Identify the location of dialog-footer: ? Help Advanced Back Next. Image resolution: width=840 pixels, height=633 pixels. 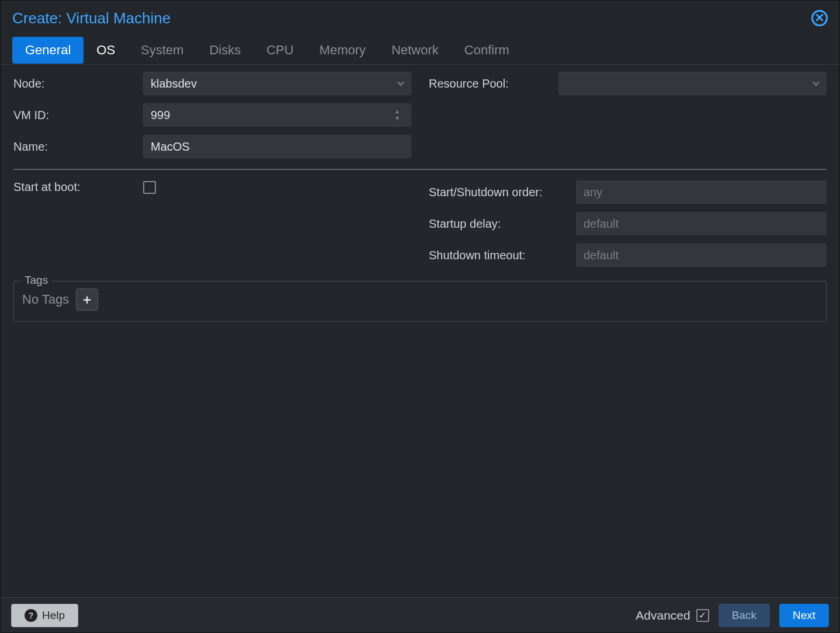
(420, 615).